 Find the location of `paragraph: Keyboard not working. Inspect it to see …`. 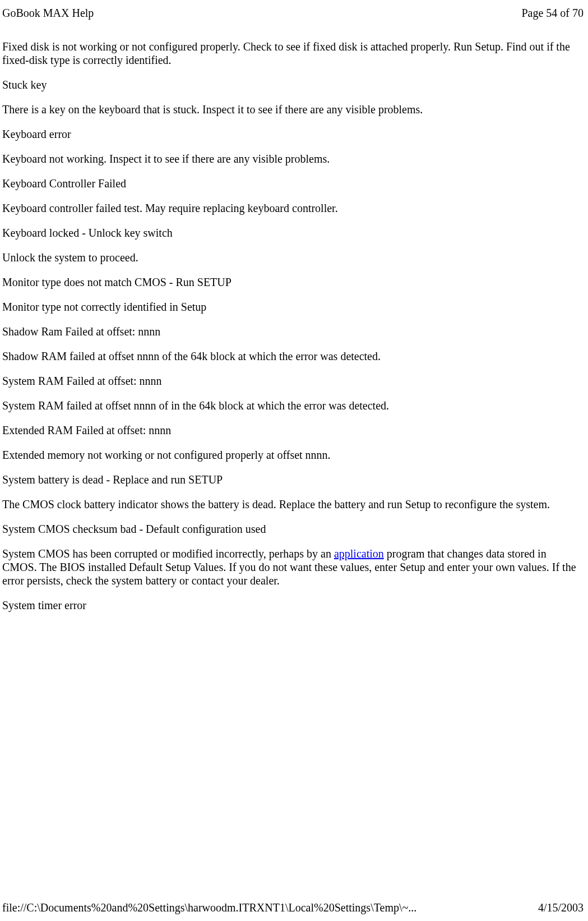

paragraph: Keyboard not working. Inspect it to see … is located at coordinates (293, 159).